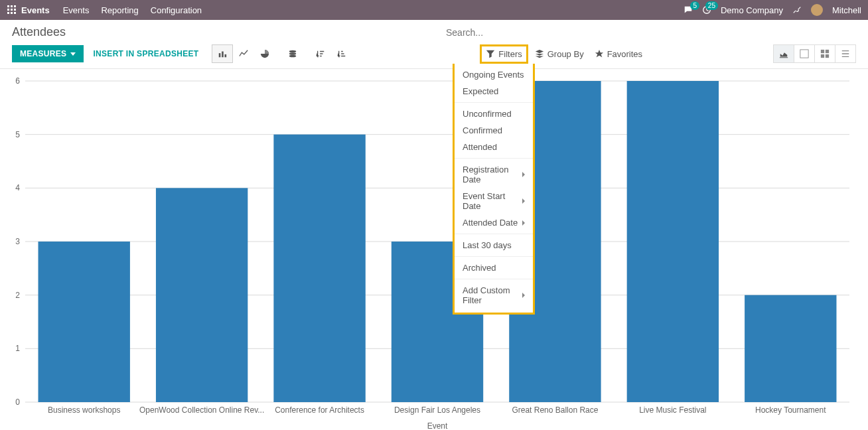 The width and height of the screenshot is (868, 430). What do you see at coordinates (752, 11) in the screenshot?
I see `company-switcher: Demo Company` at bounding box center [752, 11].